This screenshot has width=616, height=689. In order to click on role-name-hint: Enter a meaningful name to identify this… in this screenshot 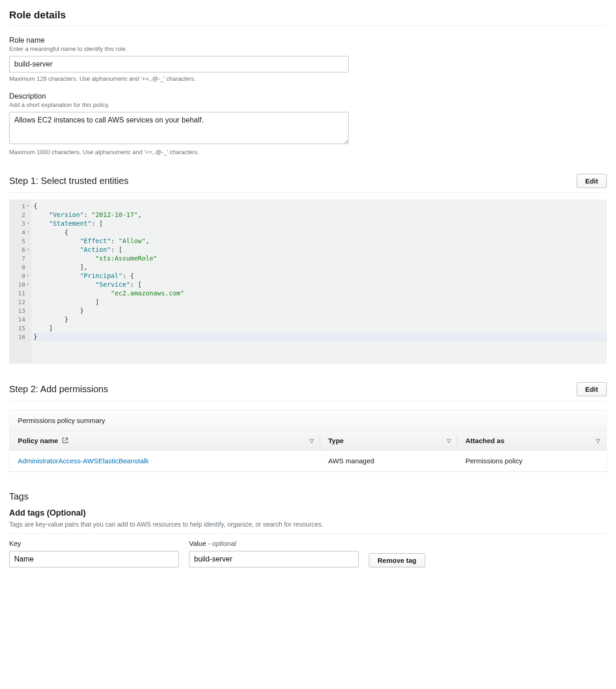, I will do `click(308, 49)`.